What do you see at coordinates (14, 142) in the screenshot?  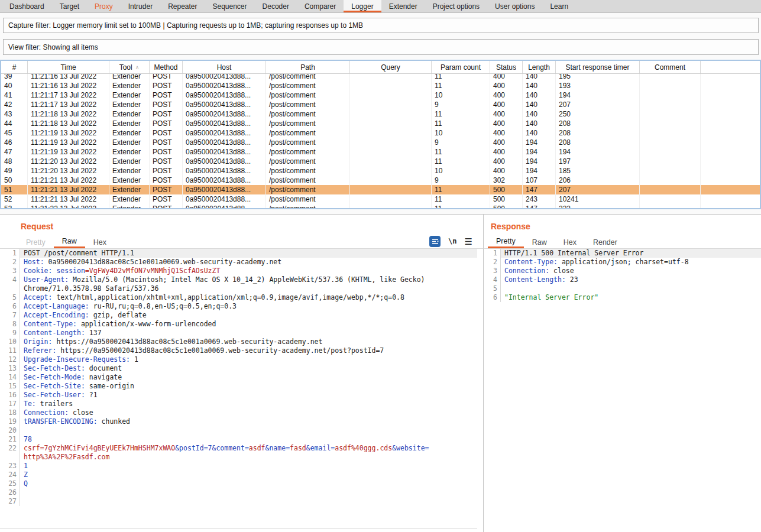 I see `table-cell-blank: 46` at bounding box center [14, 142].